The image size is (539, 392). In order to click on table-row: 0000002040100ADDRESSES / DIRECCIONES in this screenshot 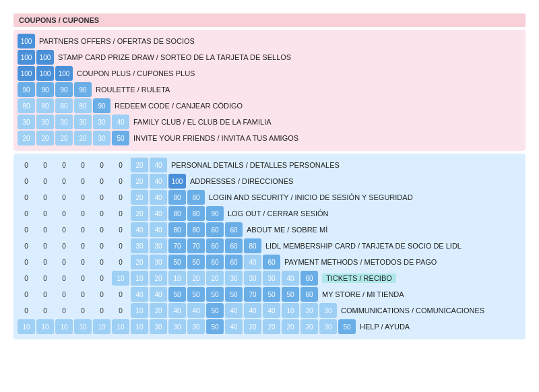, I will do `click(270, 181)`.